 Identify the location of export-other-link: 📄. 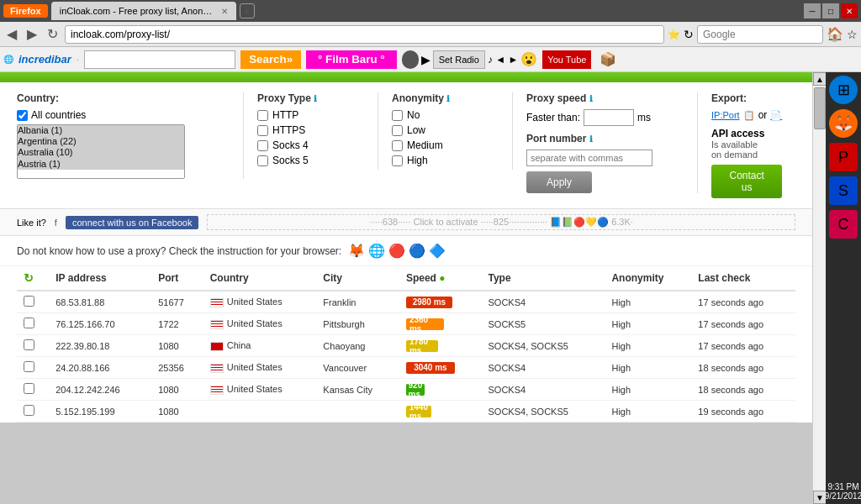
(776, 116).